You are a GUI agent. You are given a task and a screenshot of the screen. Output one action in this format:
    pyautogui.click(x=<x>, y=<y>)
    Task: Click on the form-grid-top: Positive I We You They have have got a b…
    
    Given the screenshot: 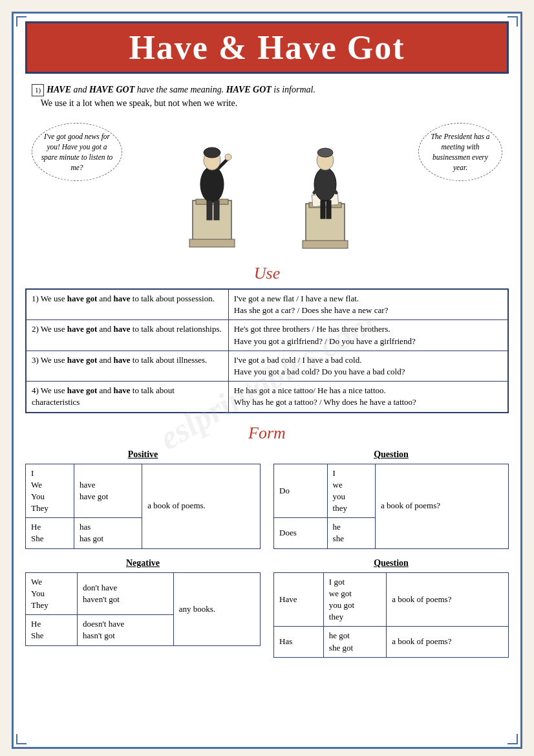 What is the action you would take?
    pyautogui.click(x=267, y=499)
    